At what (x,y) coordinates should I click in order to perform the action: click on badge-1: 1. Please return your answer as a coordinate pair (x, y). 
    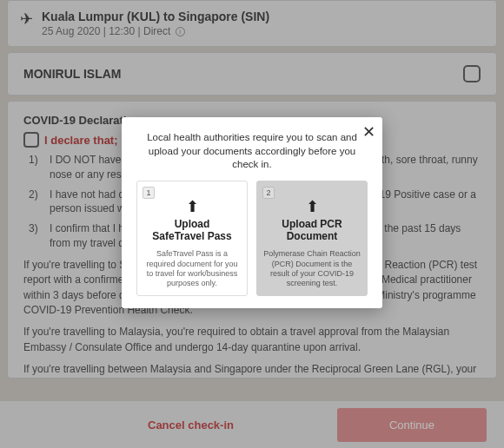
    Looking at the image, I should click on (149, 193).